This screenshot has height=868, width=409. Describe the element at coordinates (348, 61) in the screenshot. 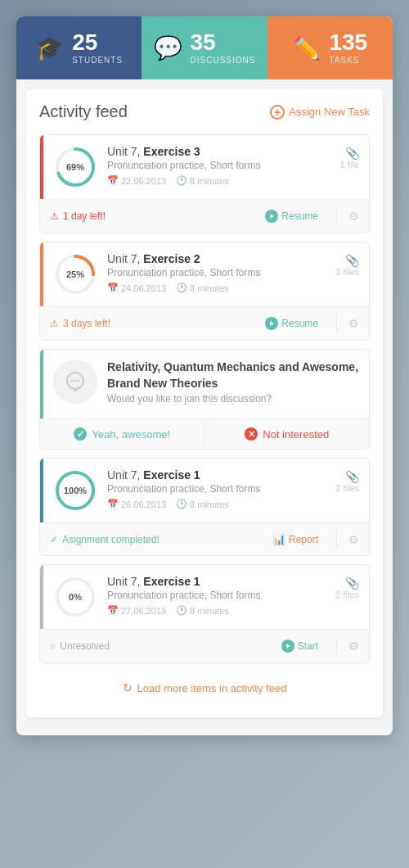

I see `tasks-label: TASKS` at that location.